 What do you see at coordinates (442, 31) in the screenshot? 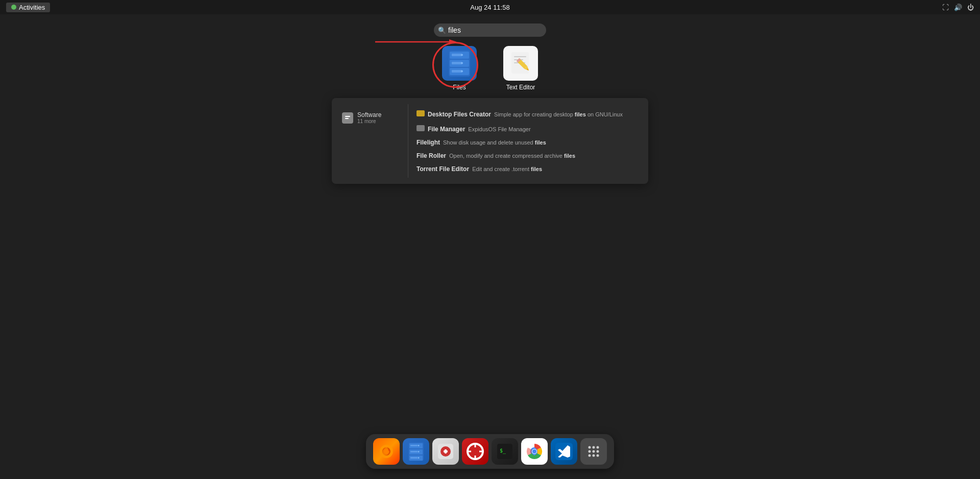
I see `search-icon: 🔍` at bounding box center [442, 31].